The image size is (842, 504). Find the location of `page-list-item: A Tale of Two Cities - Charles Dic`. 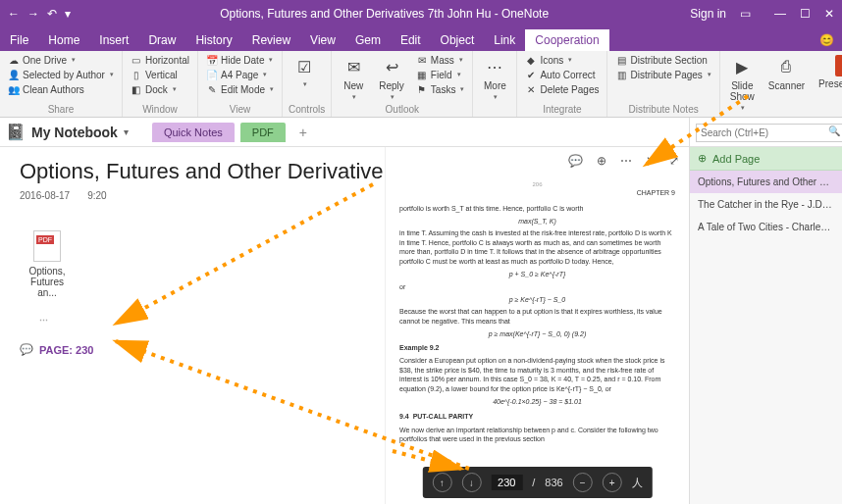

page-list-item: A Tale of Two Cities - Charles Dic is located at coordinates (765, 227).